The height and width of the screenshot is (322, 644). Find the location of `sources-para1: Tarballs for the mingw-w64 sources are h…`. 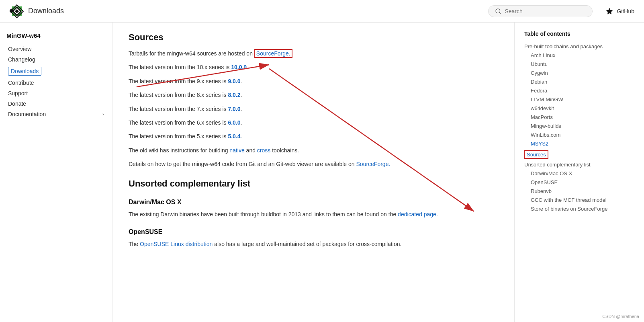

sources-para1: Tarballs for the mingw-w64 sources are h… is located at coordinates (313, 53).